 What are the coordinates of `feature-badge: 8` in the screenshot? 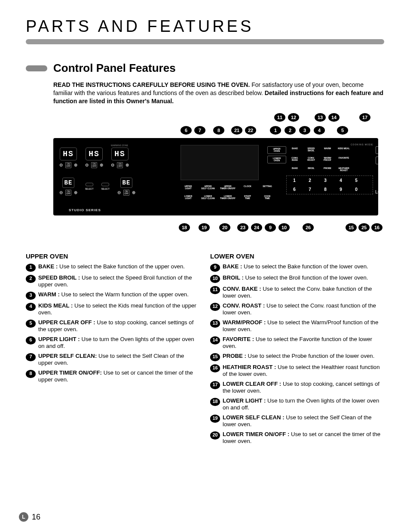 It's located at (31, 374).